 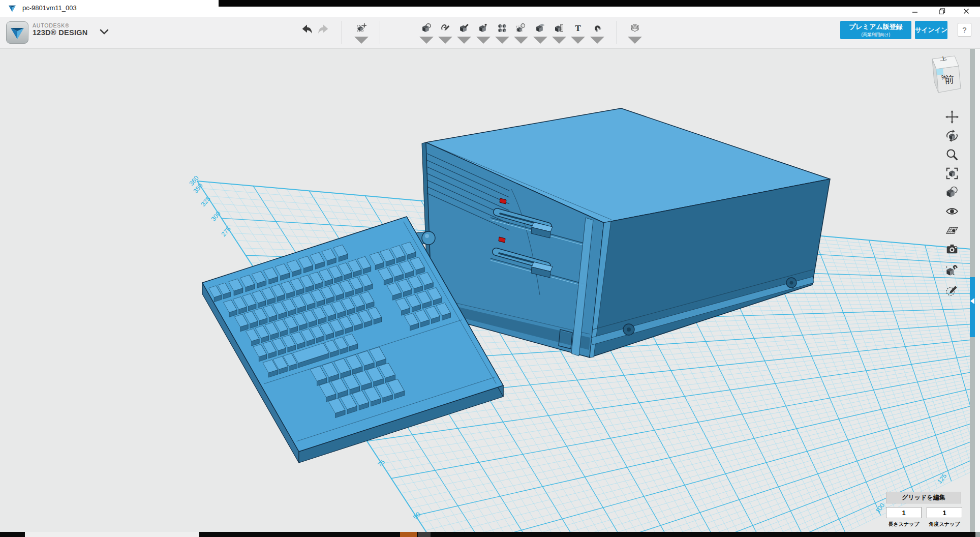 What do you see at coordinates (953, 181) in the screenshot?
I see `navigation-rail` at bounding box center [953, 181].